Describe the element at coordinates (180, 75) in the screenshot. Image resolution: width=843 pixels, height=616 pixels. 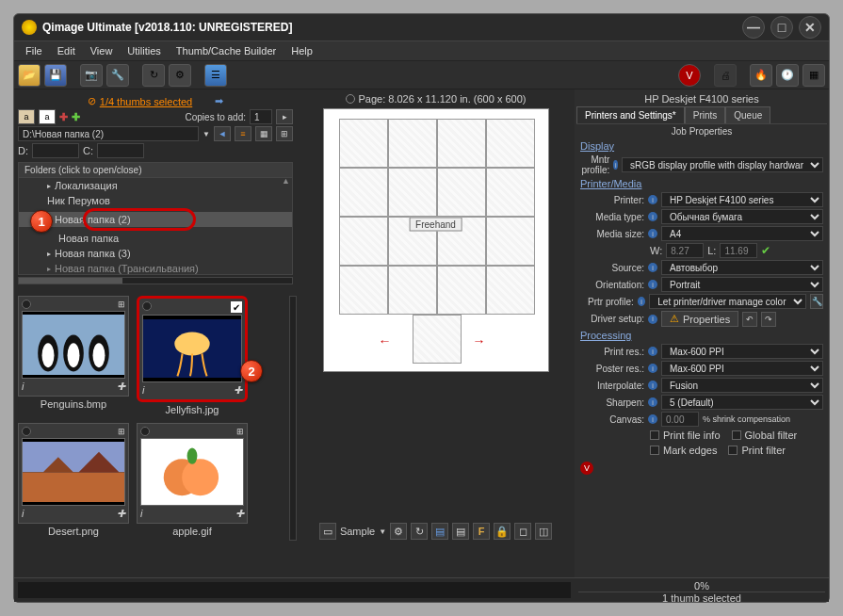
I see `gear-icon: ⚙` at that location.